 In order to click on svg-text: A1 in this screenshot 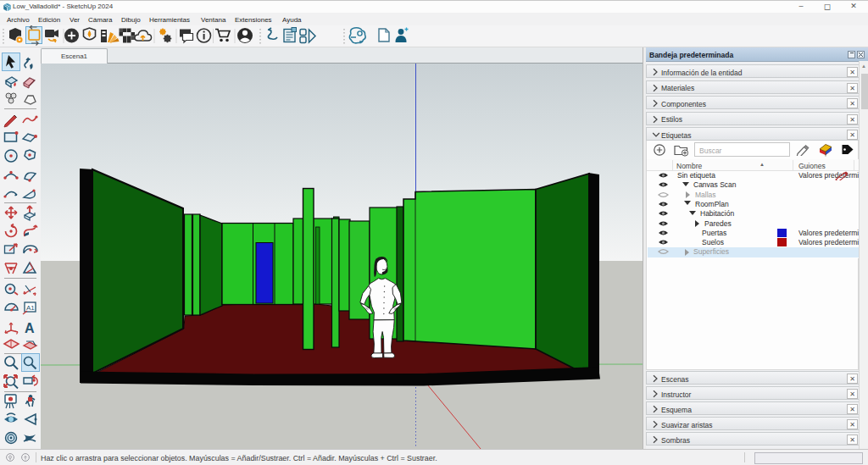, I will do `click(31, 308)`.